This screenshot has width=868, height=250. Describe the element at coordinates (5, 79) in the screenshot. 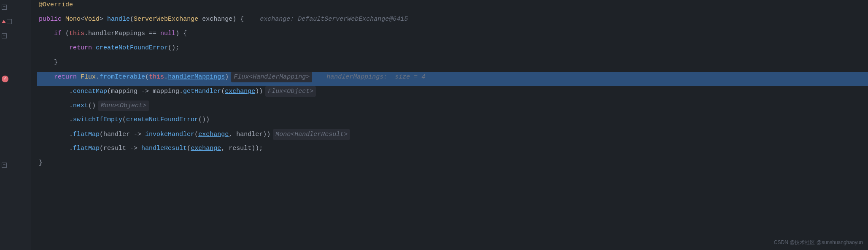

I see `gutter-icons-6: ✓` at that location.